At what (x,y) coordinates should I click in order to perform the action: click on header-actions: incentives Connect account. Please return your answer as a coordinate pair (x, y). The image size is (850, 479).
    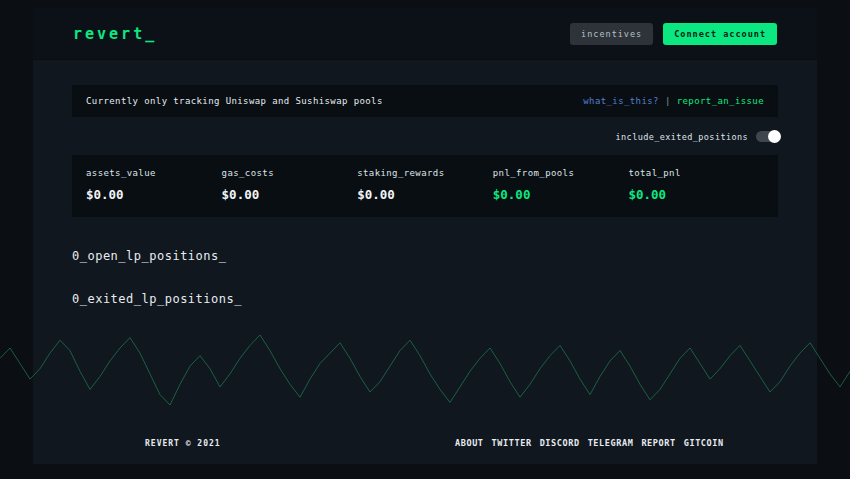
    Looking at the image, I should click on (674, 34).